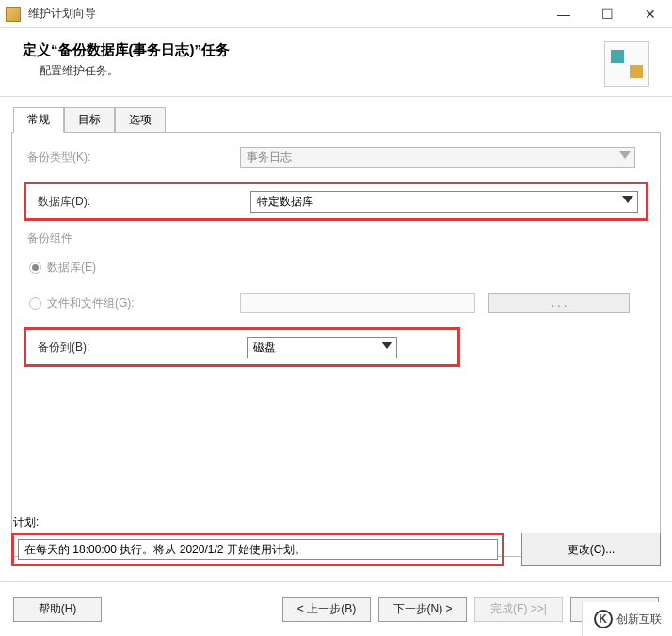  I want to click on tab-target: 目标, so click(89, 120).